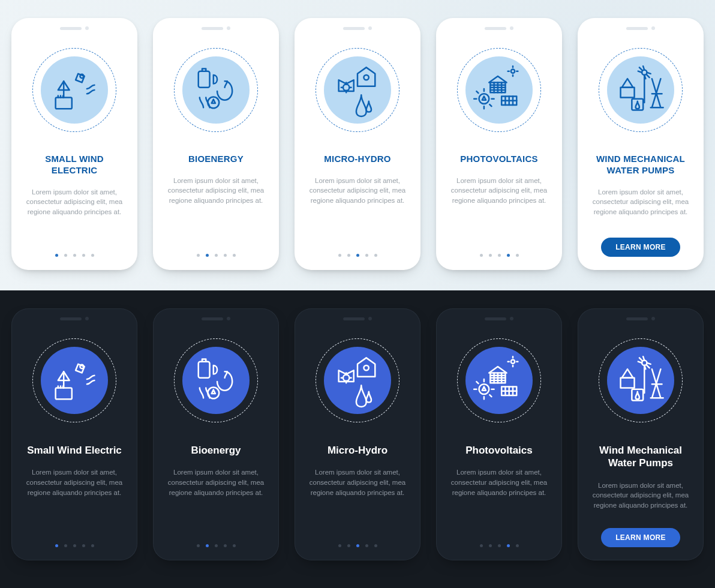 The width and height of the screenshot is (715, 588). Describe the element at coordinates (358, 144) in the screenshot. I see `onboarding-card: MICRO-HYDROLorem ipsum dolor sit amet, c…` at that location.